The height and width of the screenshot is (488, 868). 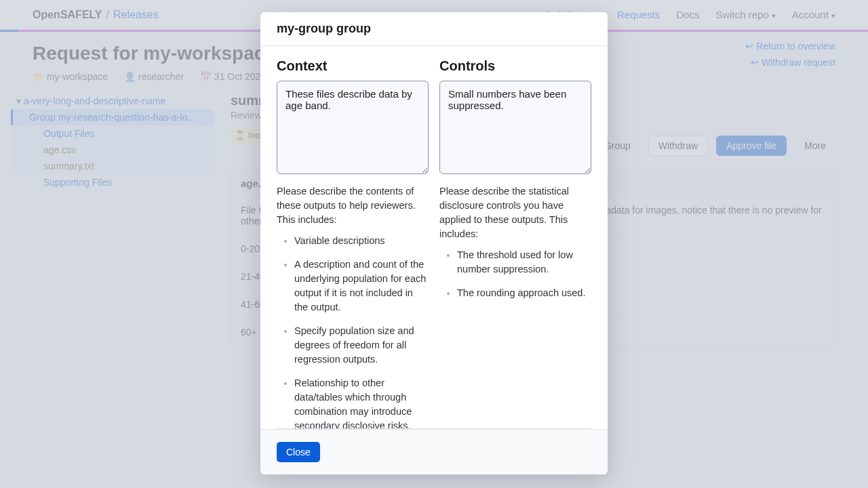 I want to click on controls-heading: Controls, so click(x=515, y=66).